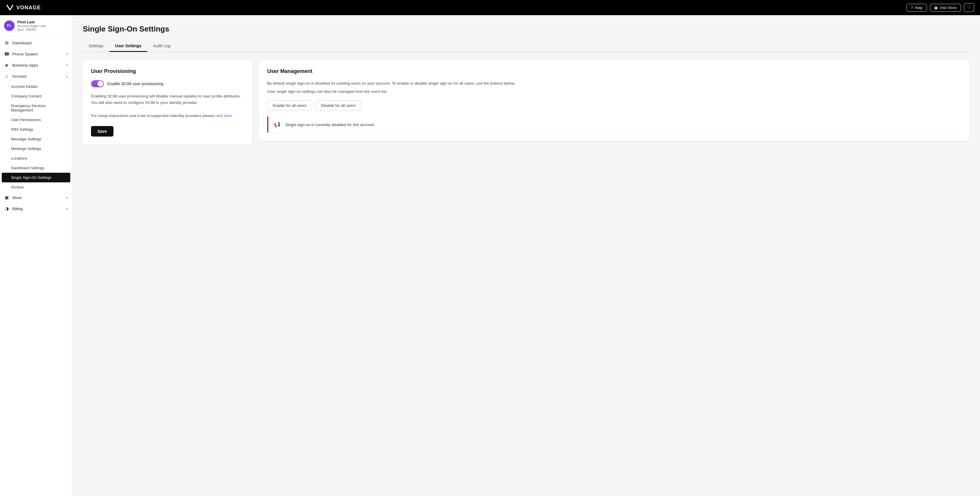 Image resolution: width=980 pixels, height=496 pixels. What do you see at coordinates (167, 71) in the screenshot?
I see `user-provisioning-title: User Provisioning` at bounding box center [167, 71].